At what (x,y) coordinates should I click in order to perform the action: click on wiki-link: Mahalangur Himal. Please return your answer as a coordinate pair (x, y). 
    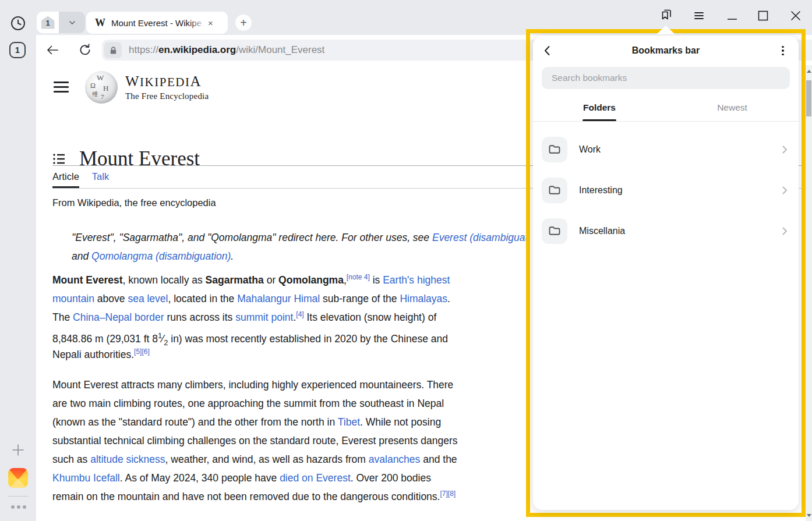
    Looking at the image, I should click on (278, 299).